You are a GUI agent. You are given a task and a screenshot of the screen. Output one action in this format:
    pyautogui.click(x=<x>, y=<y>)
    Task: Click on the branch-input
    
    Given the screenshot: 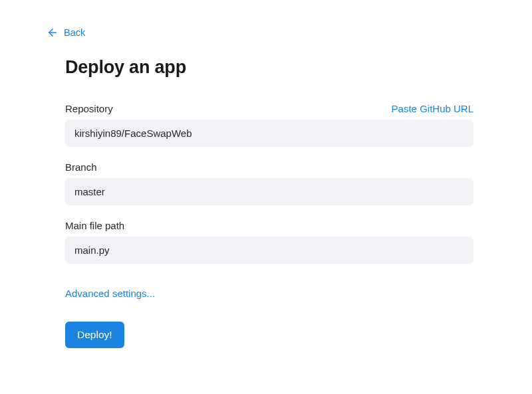 What is the action you would take?
    pyautogui.click(x=269, y=191)
    